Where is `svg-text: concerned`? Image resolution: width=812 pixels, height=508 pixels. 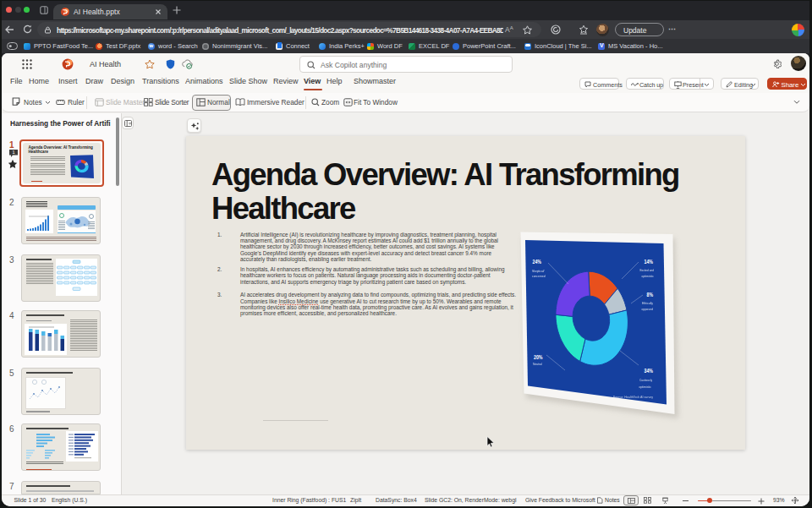
svg-text: concerned is located at coordinates (539, 276).